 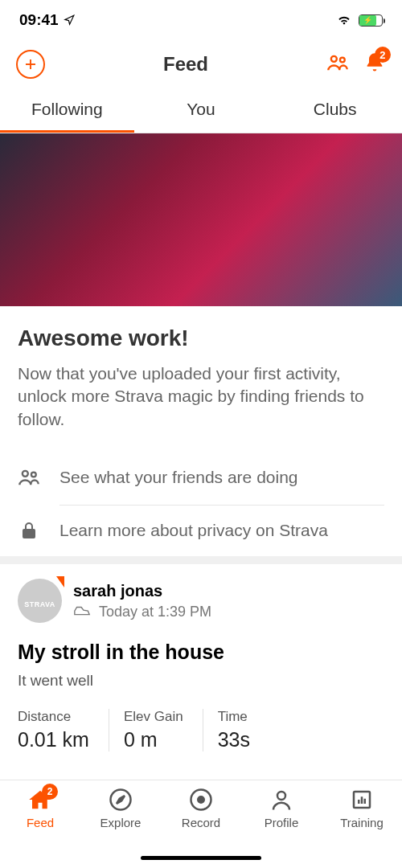 What do you see at coordinates (53, 717) in the screenshot?
I see `stat-distance-label: Distance` at bounding box center [53, 717].